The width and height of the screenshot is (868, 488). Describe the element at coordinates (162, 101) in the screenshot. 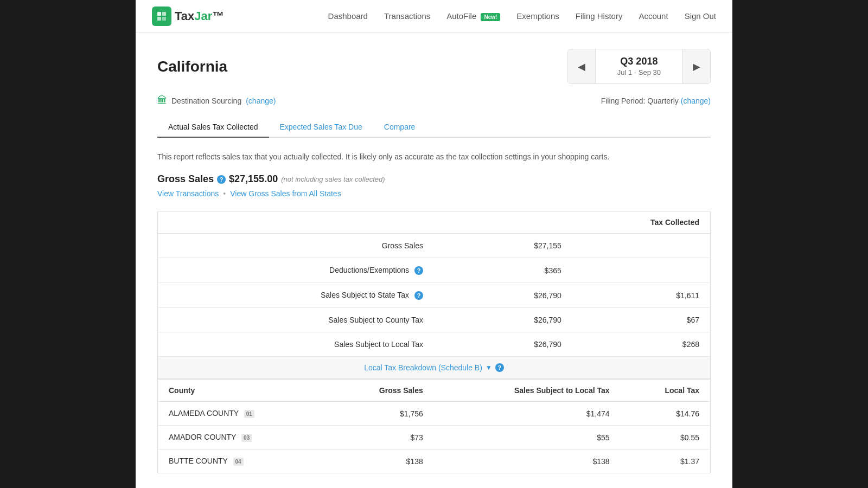

I see `sourcing-icon: 🏛` at that location.